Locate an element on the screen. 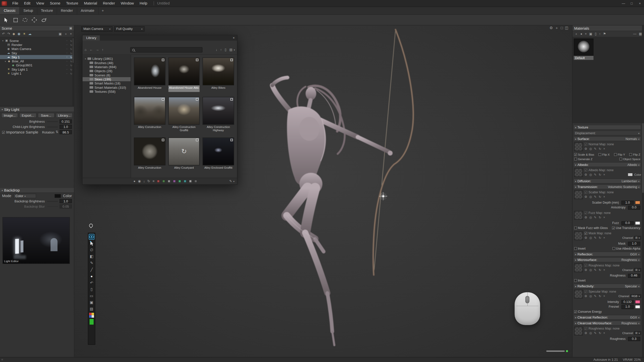 The width and height of the screenshot is (644, 362). section-reflectivity: ▾Reflectivity:Specular is located at coordinates (607, 286).